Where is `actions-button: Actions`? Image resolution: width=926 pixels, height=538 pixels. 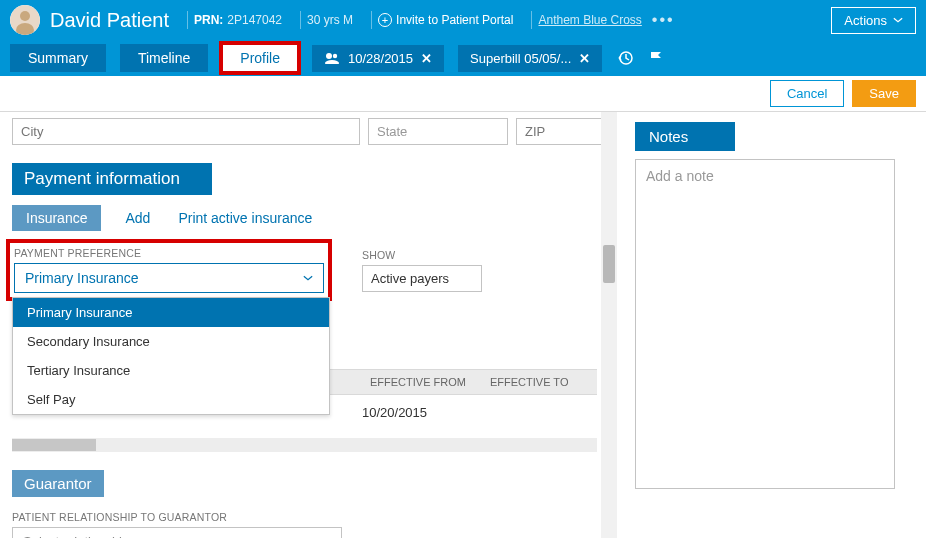 actions-button: Actions is located at coordinates (874, 20).